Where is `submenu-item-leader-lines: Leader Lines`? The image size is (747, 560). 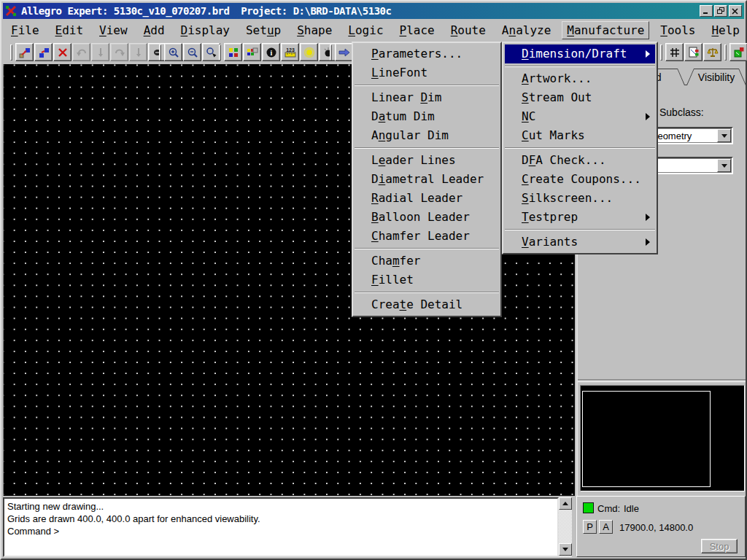 submenu-item-leader-lines: Leader Lines is located at coordinates (427, 160).